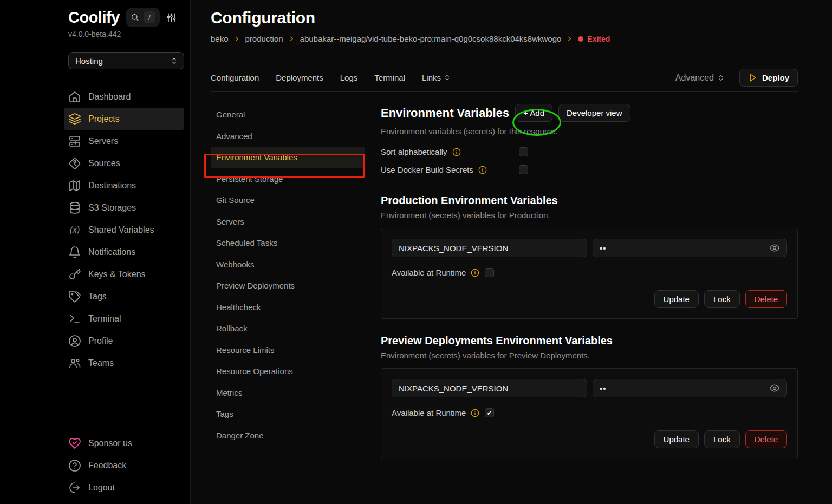  I want to click on sidebar-item-servers: Servers, so click(124, 141).